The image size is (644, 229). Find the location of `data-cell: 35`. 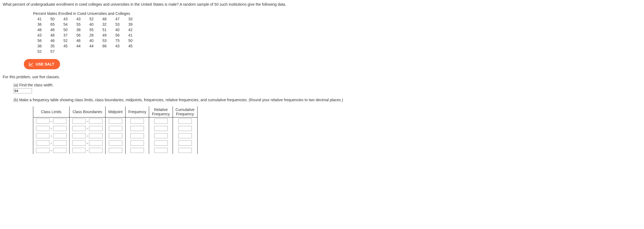

data-cell: 35 is located at coordinates (52, 46).